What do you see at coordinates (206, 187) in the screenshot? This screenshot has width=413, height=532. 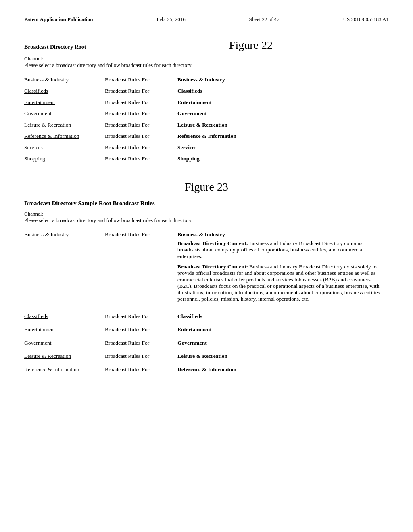 I see `figure-23-title: Figure 23` at bounding box center [206, 187].